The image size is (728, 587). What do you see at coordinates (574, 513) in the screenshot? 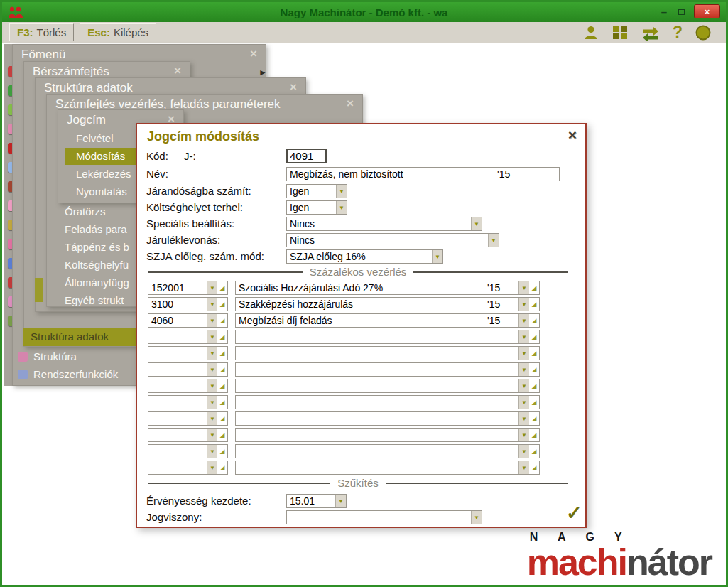
I see `confirm-check-icon: ✓` at bounding box center [574, 513].